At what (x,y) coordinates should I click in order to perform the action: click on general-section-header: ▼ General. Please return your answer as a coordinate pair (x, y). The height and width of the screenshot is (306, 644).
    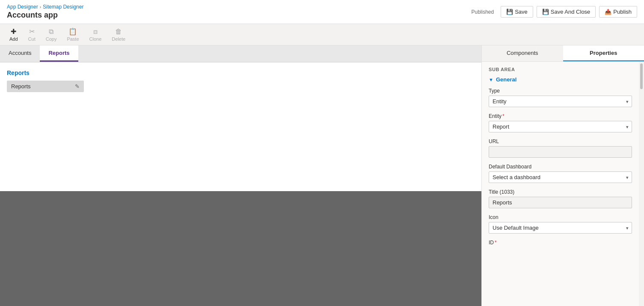
    Looking at the image, I should click on (561, 80).